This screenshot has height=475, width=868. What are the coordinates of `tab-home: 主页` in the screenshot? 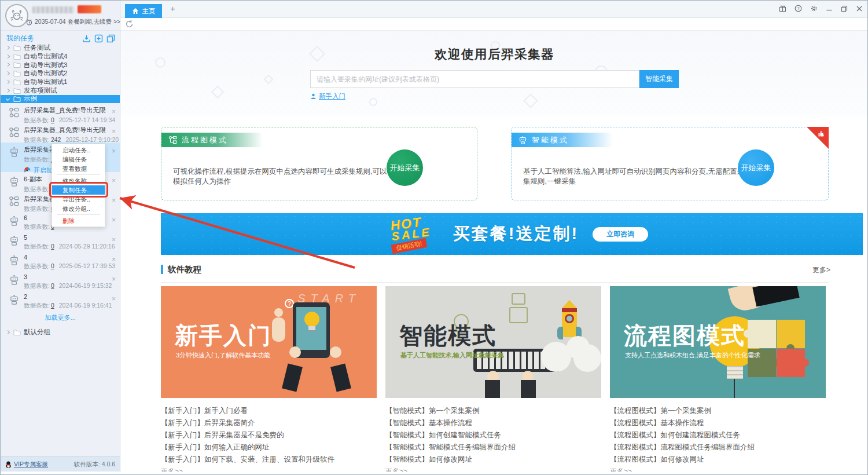 It's located at (144, 11).